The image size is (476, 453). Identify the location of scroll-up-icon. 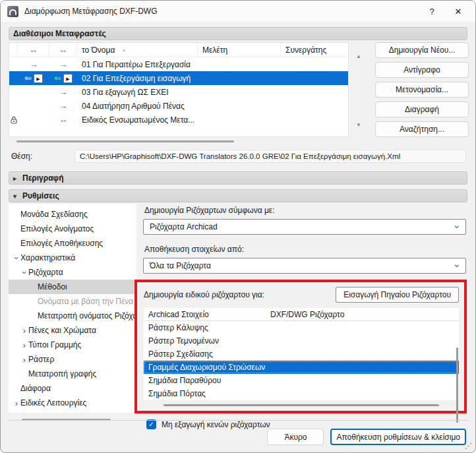
(359, 57).